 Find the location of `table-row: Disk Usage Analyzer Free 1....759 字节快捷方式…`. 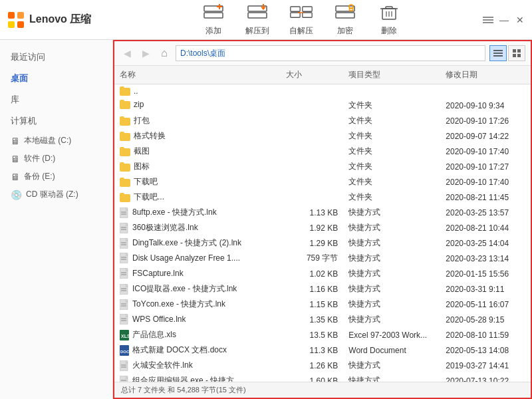

table-row: Disk Usage Analyzer Free 1....759 字节快捷方式… is located at coordinates (323, 258).